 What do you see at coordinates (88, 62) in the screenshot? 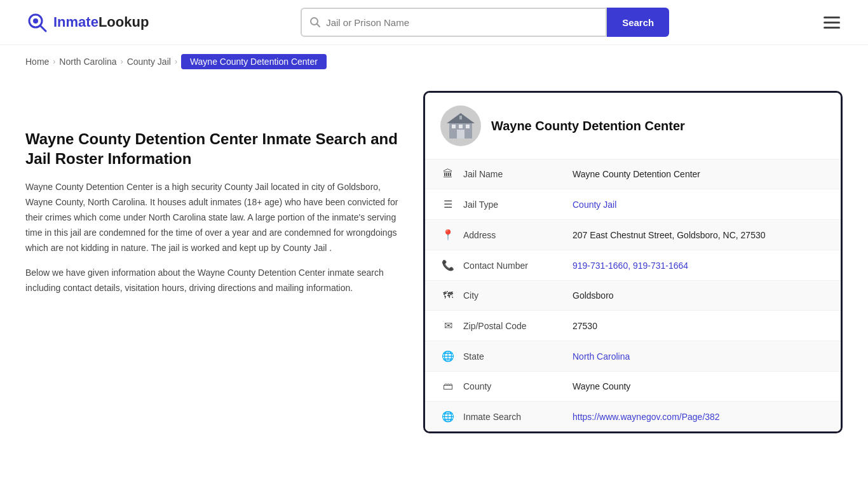
I see `breadcrumb-state: North Carolina` at bounding box center [88, 62].